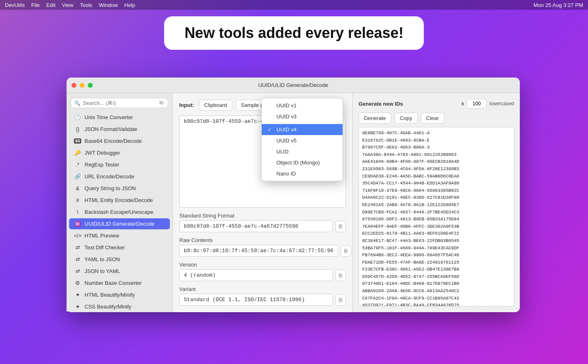  I want to click on variant-copy-button: ⎘, so click(341, 300).